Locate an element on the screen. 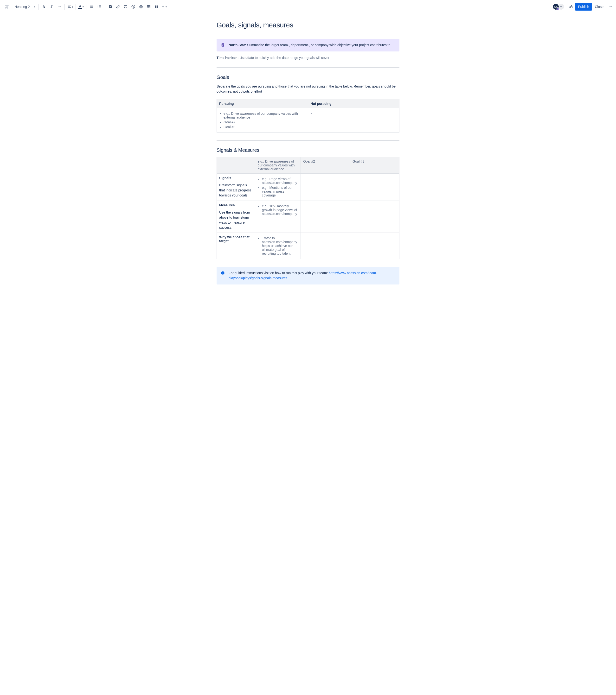  list-item: Goal #2 is located at coordinates (265, 122).